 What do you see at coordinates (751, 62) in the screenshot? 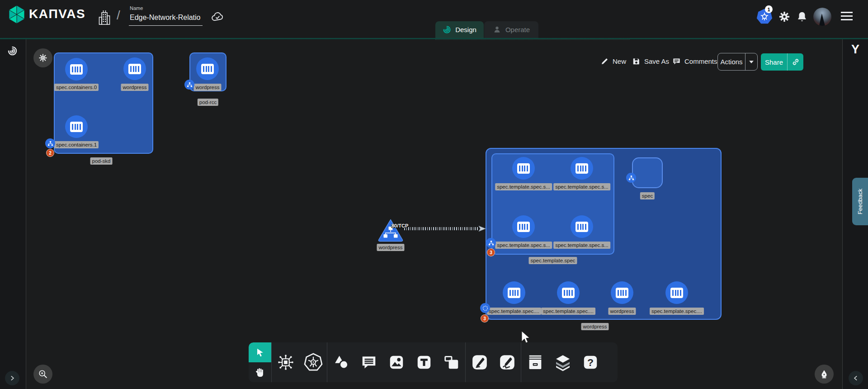
I see `actions-caret` at bounding box center [751, 62].